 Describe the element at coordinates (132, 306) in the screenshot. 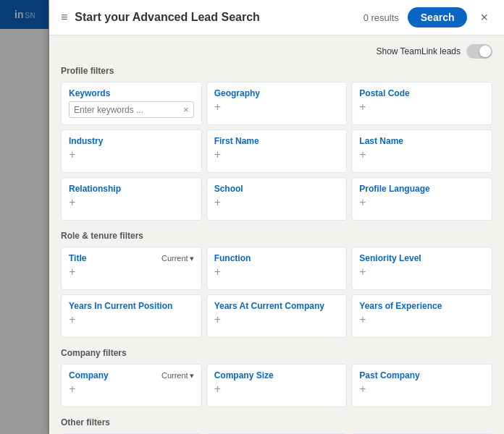

I see `years-current-position-title: Years In Current Position` at that location.